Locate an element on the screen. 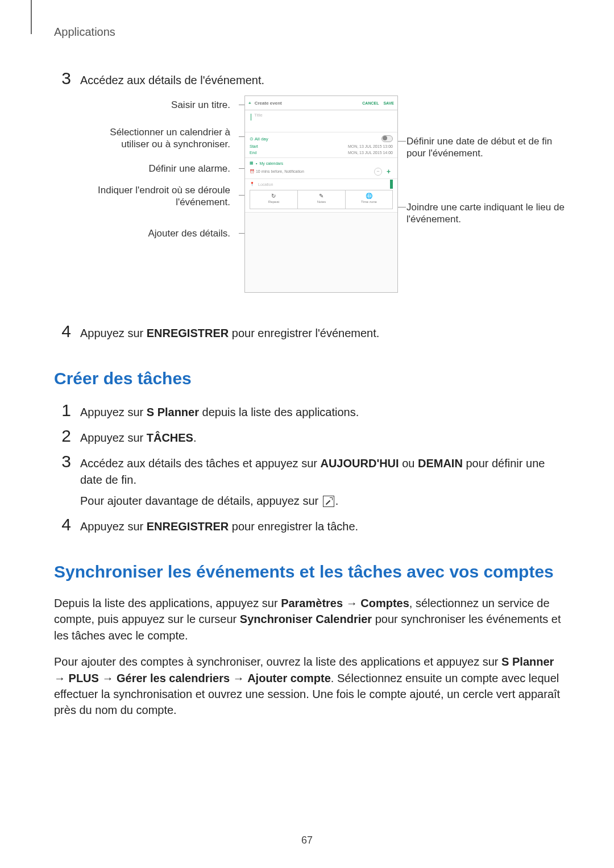 The image size is (614, 868). title-field: Title is located at coordinates (321, 122).